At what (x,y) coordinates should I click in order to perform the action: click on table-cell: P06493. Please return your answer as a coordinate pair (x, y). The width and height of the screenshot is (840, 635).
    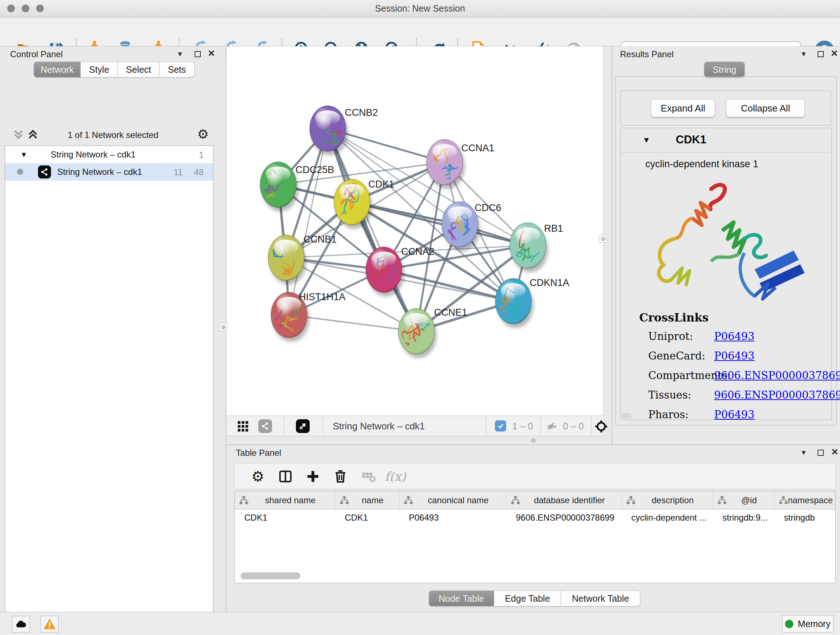
    Looking at the image, I should click on (453, 518).